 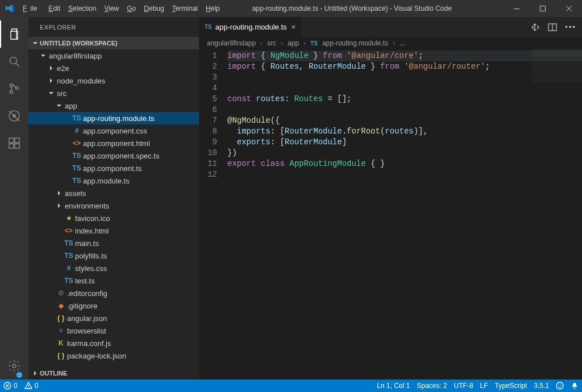 What do you see at coordinates (114, 306) in the screenshot?
I see `tree-file: ◆.gitignore` at bounding box center [114, 306].